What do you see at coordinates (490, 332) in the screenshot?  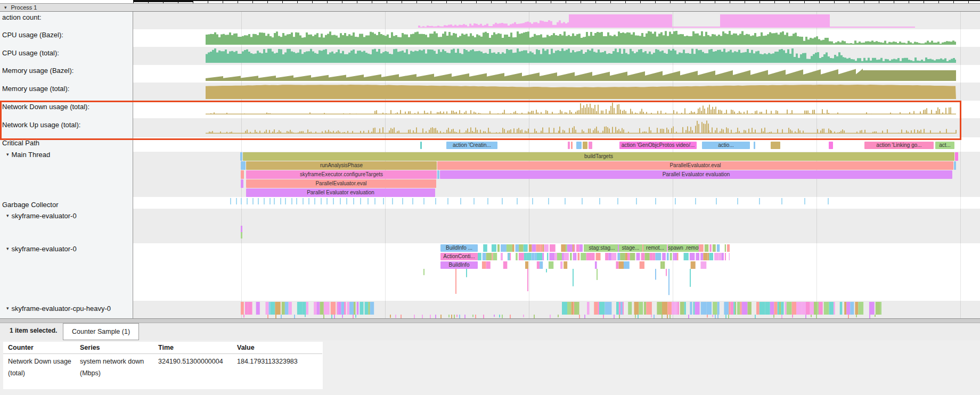 I see `bottom-tab-bar` at bounding box center [490, 332].